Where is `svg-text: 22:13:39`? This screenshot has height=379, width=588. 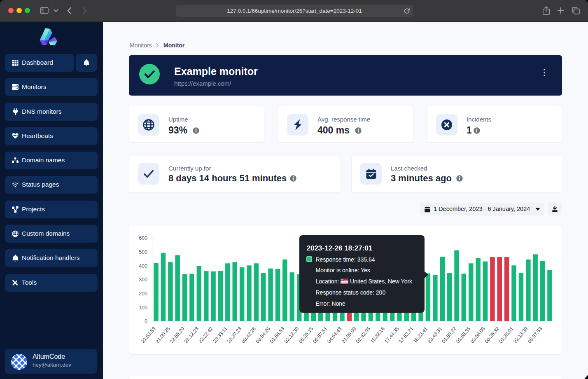
svg-text: 22:13:39 is located at coordinates (520, 335).